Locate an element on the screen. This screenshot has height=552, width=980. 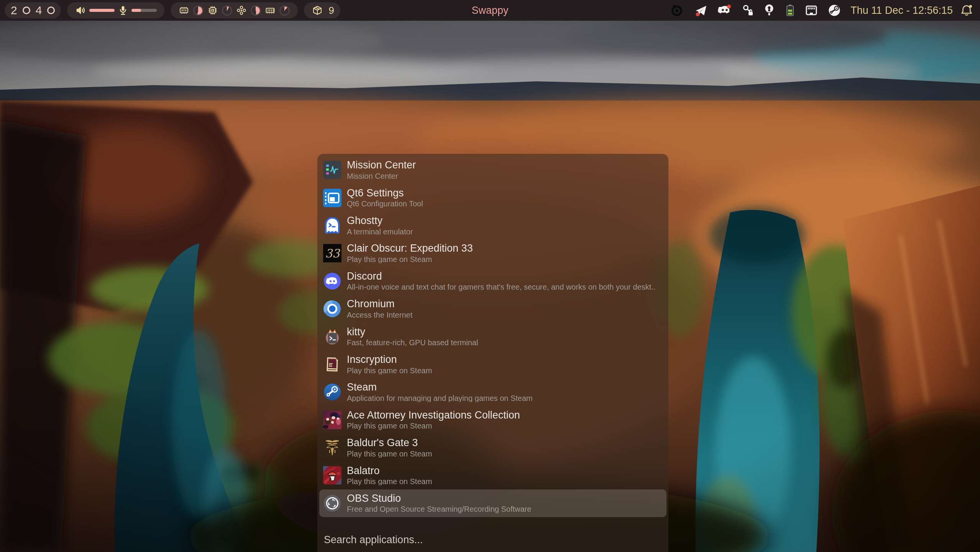
notification-bell-icon is located at coordinates (967, 10).